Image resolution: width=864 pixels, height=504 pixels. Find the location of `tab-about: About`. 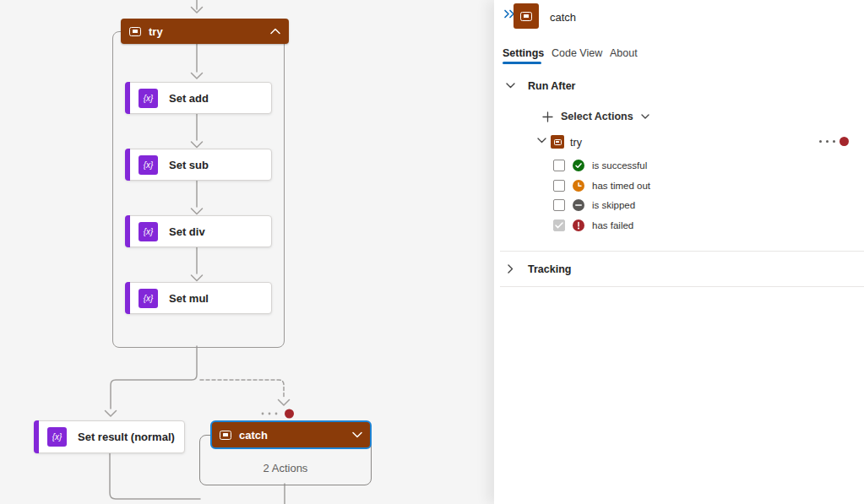

tab-about: About is located at coordinates (623, 53).